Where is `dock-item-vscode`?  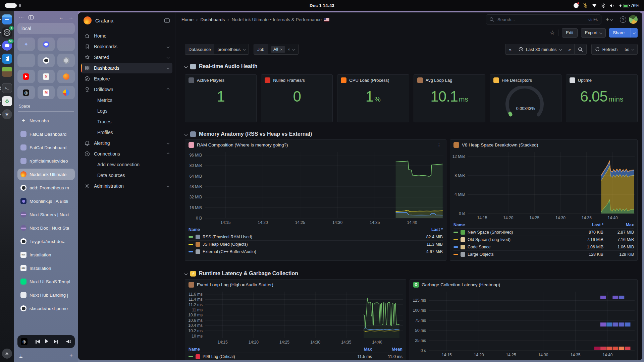 dock-item-vscode is located at coordinates (7, 59).